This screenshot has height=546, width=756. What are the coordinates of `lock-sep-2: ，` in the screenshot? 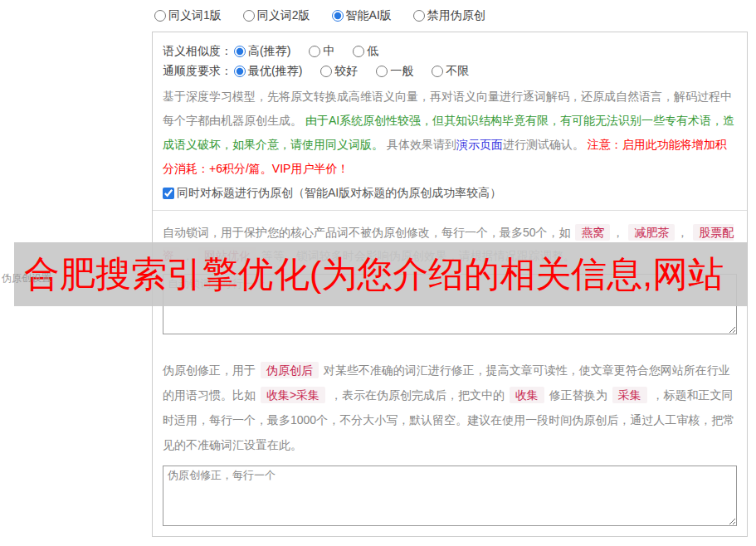 It's located at (682, 232).